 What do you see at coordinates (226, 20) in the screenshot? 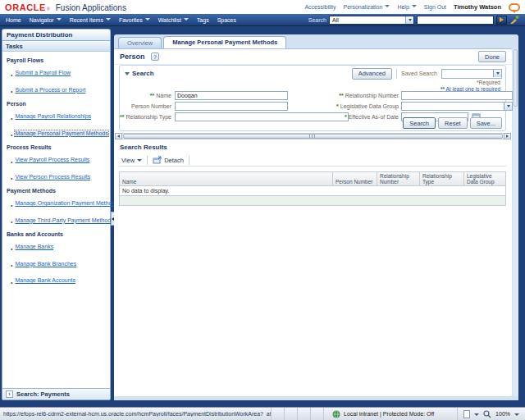
I see `nav-spaces: Spaces` at bounding box center [226, 20].